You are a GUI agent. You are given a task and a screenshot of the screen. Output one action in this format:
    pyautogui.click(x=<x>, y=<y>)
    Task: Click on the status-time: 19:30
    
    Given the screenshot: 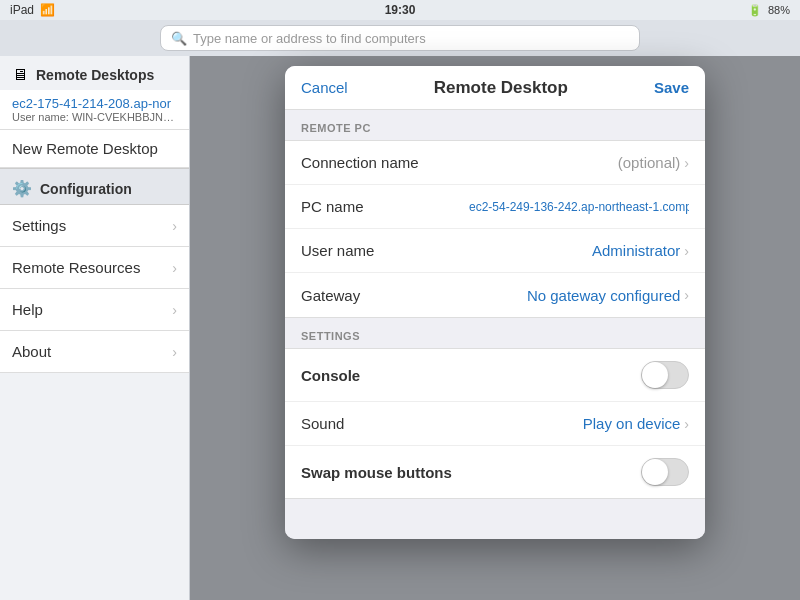 What is the action you would take?
    pyautogui.click(x=400, y=10)
    